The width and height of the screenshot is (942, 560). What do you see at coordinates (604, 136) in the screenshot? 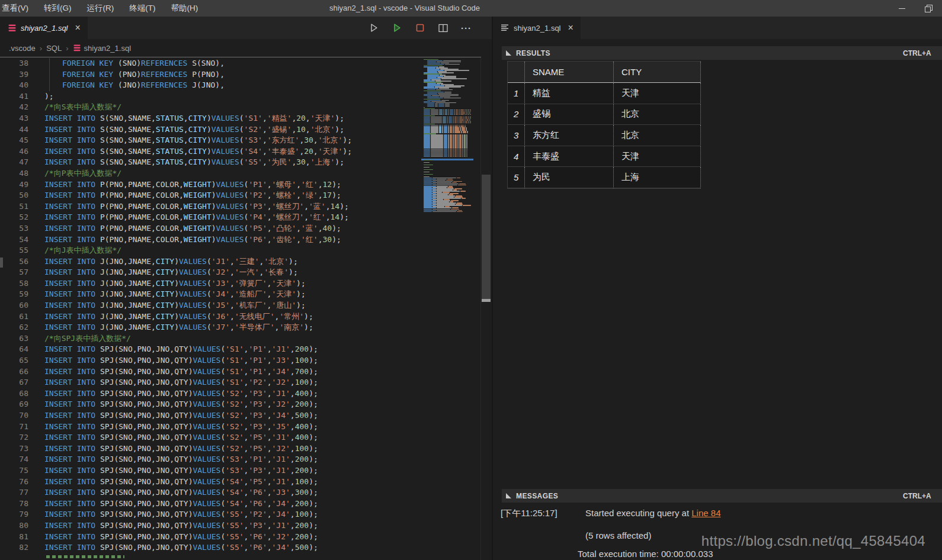
I see `table-row: 3东方红北京` at bounding box center [604, 136].